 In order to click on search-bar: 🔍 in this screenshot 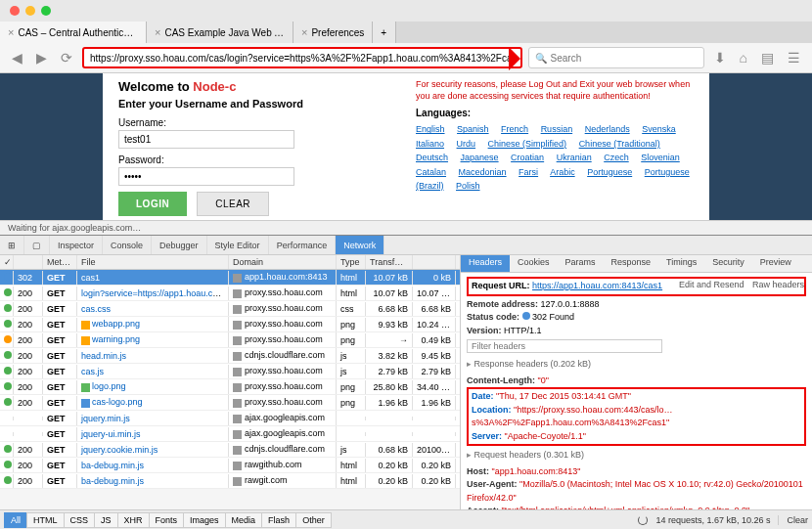, I will do `click(616, 58)`.